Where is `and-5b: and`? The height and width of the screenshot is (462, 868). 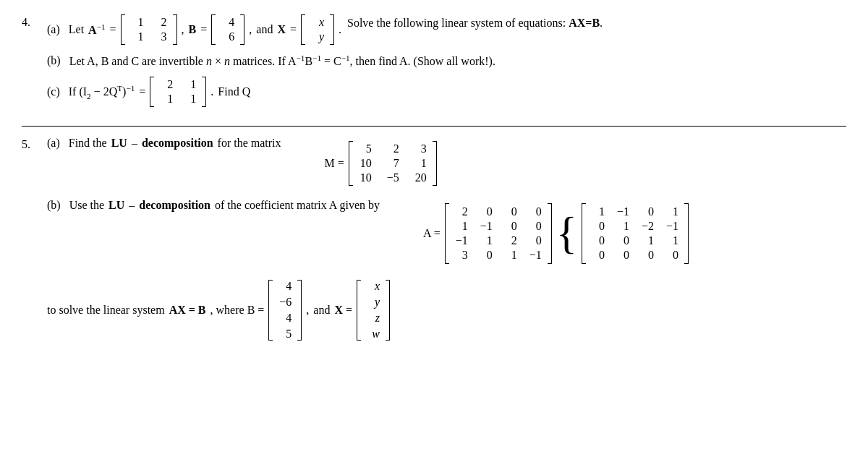 and-5b: and is located at coordinates (321, 310).